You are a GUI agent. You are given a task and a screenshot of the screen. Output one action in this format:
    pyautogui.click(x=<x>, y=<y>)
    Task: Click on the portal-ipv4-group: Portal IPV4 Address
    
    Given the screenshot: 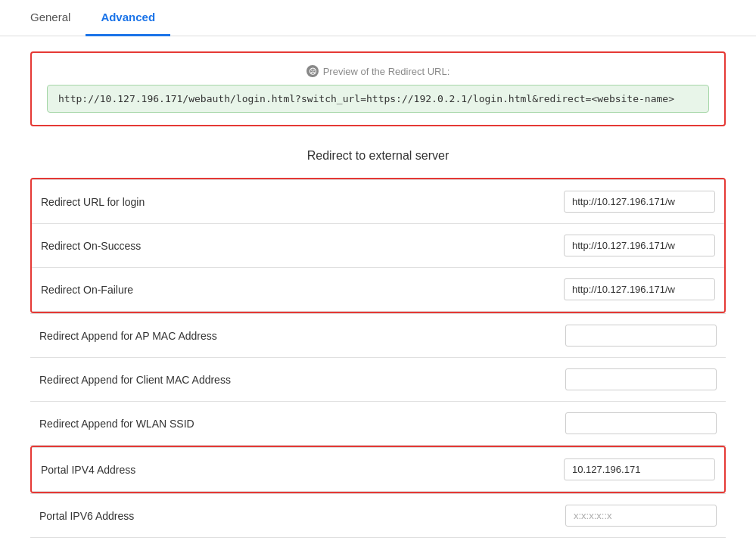 What is the action you would take?
    pyautogui.click(x=378, y=469)
    